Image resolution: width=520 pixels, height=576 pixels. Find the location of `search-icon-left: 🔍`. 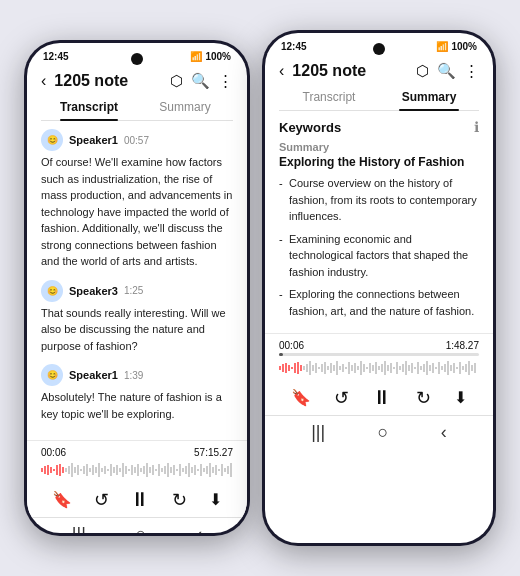

search-icon-left: 🔍 is located at coordinates (200, 81).